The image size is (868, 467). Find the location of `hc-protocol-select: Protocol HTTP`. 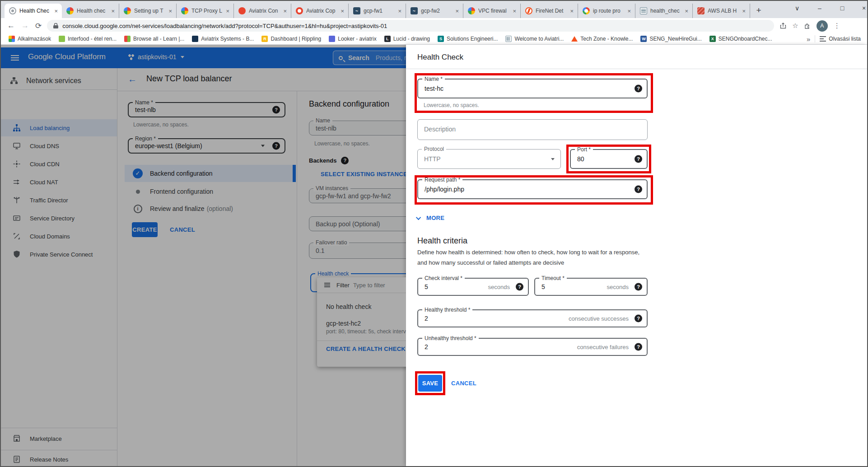

hc-protocol-select: Protocol HTTP is located at coordinates (489, 159).